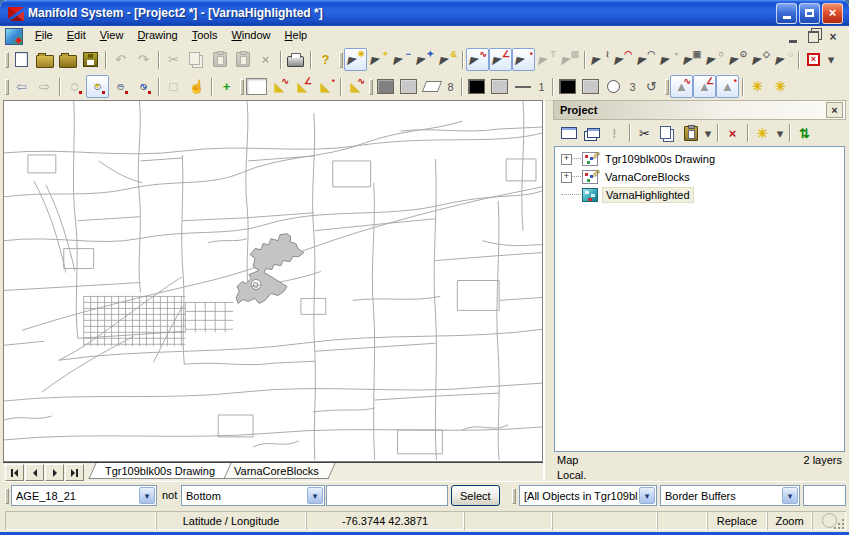 The height and width of the screenshot is (535, 849). What do you see at coordinates (738, 60) in the screenshot?
I see `select-circle-button: ◤⊙` at bounding box center [738, 60].